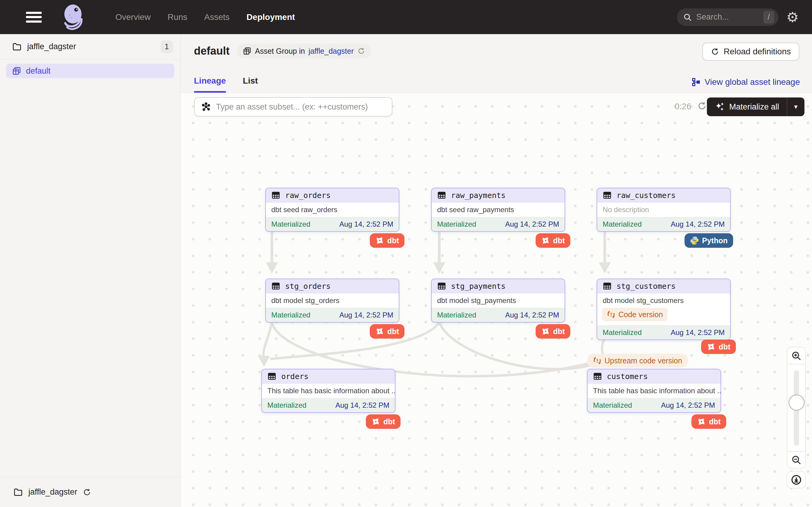  I want to click on lineage-graph-icon, so click(696, 82).